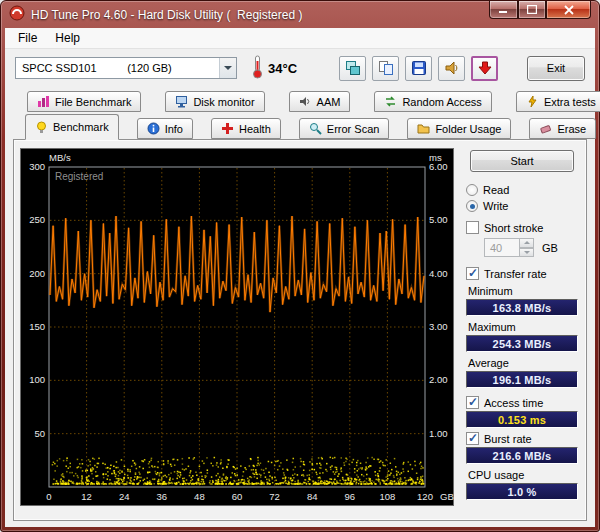 The height and width of the screenshot is (532, 600). I want to click on arrow-down-icon, so click(527, 252).